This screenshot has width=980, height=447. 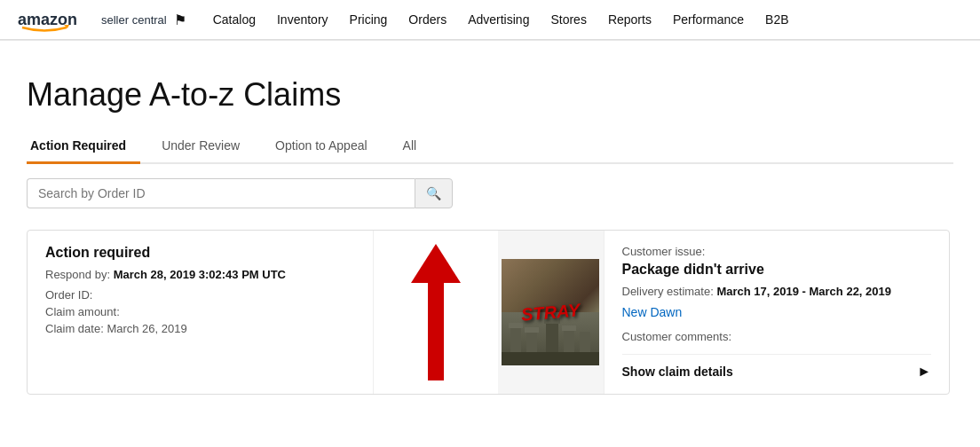 I want to click on flag-icon: ⚑, so click(x=180, y=20).